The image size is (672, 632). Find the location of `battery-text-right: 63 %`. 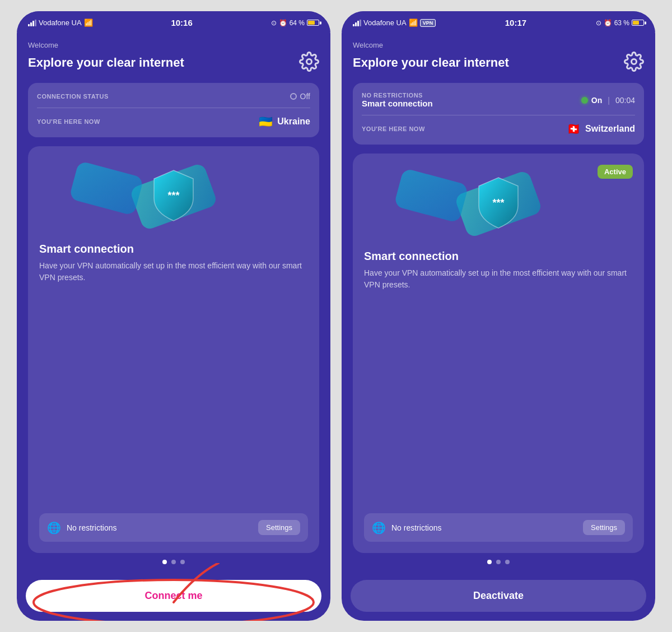

battery-text-right: 63 % is located at coordinates (622, 23).